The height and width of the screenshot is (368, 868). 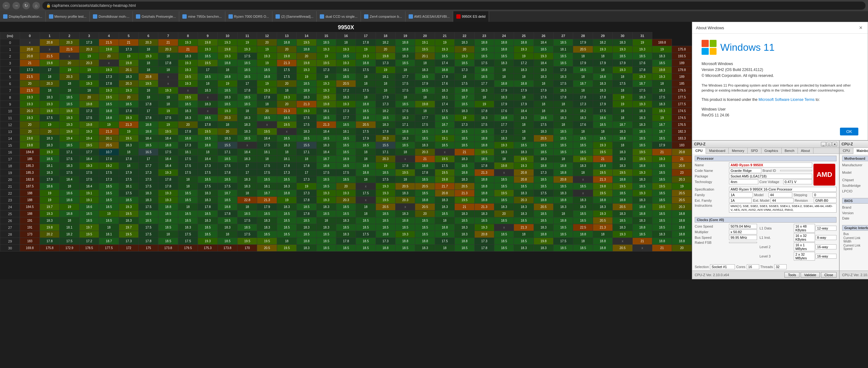 I want to click on table-row: 24184.519.71918.618.519.317.518.81817.81…, so click(x=346, y=207).